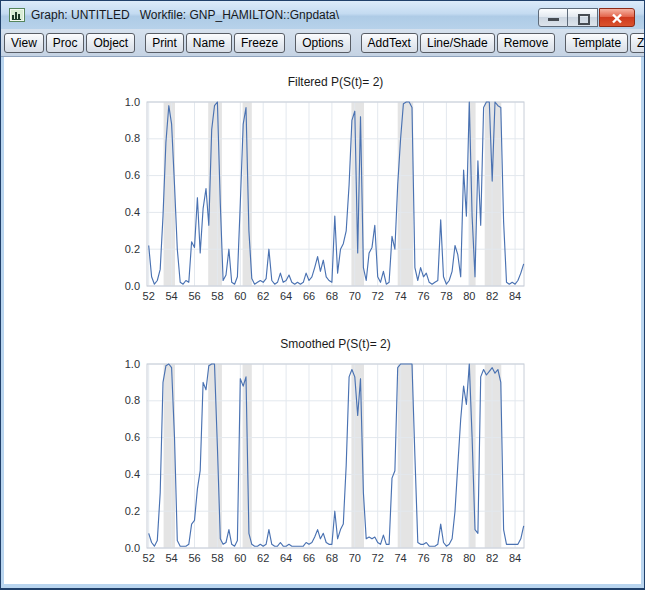 The image size is (645, 590). I want to click on toolbar-button-object: Object, so click(110, 43).